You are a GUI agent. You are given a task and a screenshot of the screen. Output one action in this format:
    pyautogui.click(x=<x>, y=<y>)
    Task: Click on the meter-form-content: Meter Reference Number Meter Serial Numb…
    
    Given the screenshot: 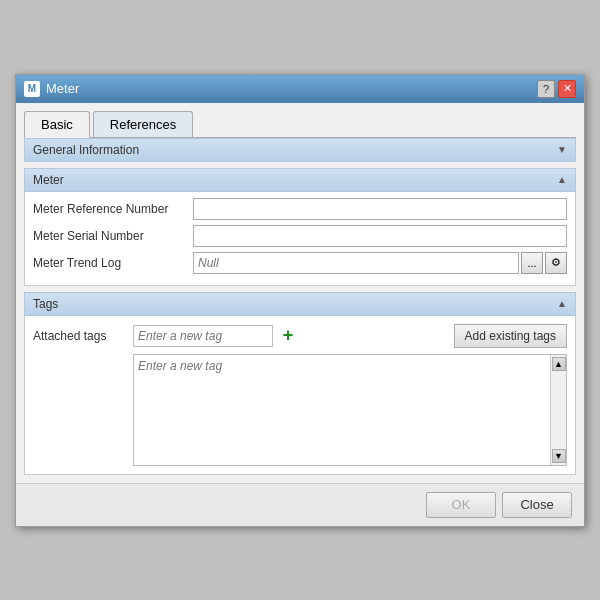 What is the action you would take?
    pyautogui.click(x=300, y=239)
    